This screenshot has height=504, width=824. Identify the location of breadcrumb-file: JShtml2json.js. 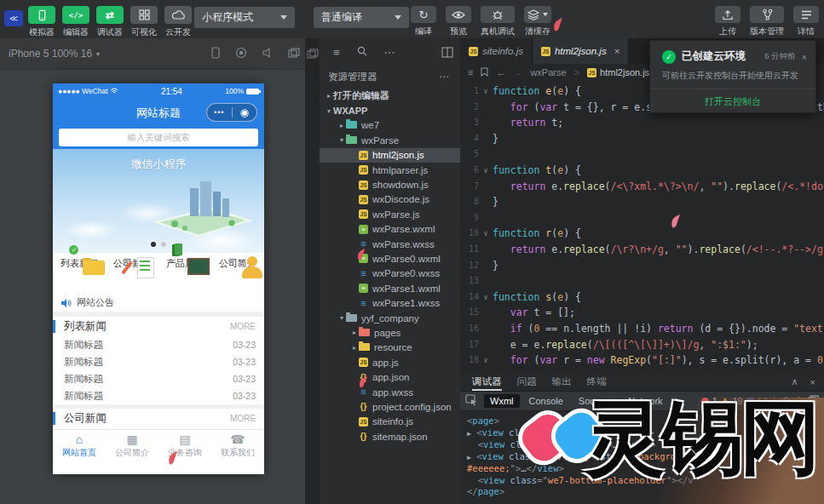
(619, 72).